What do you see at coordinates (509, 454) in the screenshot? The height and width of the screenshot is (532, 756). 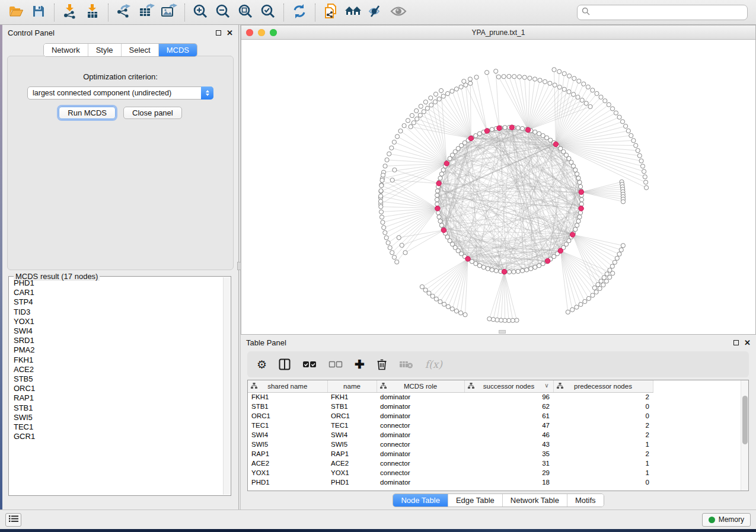 I see `cell-successors: 35` at bounding box center [509, 454].